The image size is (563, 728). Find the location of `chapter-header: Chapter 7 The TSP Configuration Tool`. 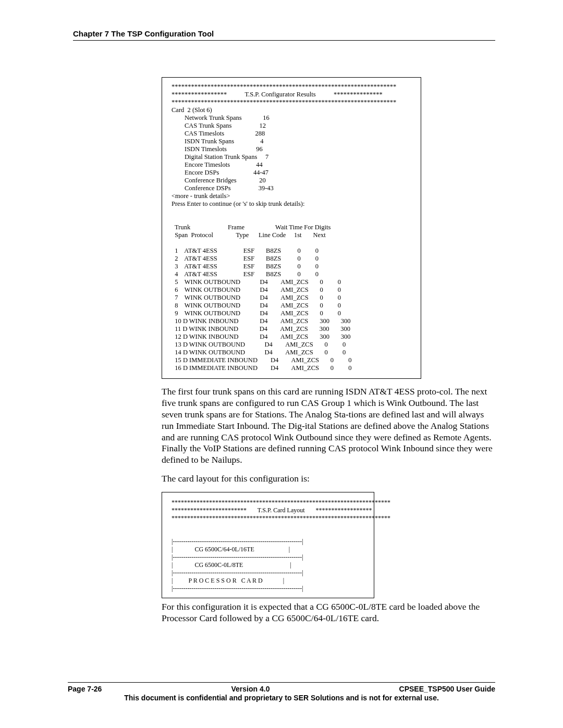

chapter-header: Chapter 7 The TSP Configuration Tool is located at coordinates (284, 35).